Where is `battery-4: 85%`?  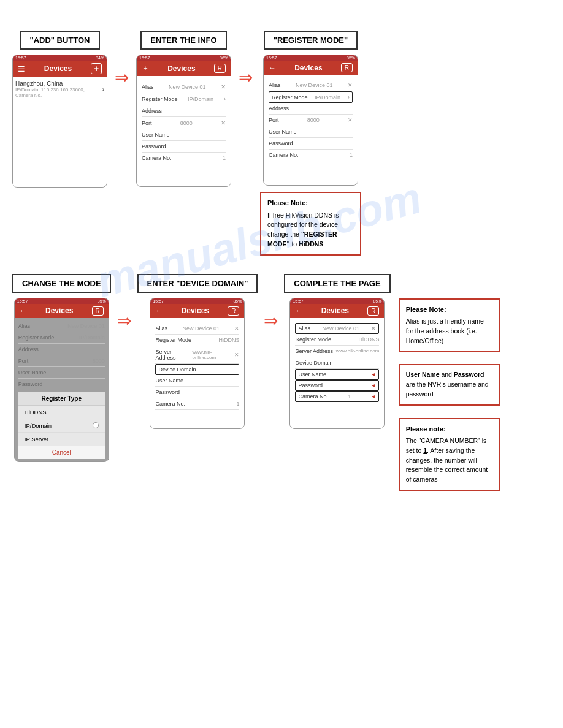
battery-4: 85% is located at coordinates (102, 301).